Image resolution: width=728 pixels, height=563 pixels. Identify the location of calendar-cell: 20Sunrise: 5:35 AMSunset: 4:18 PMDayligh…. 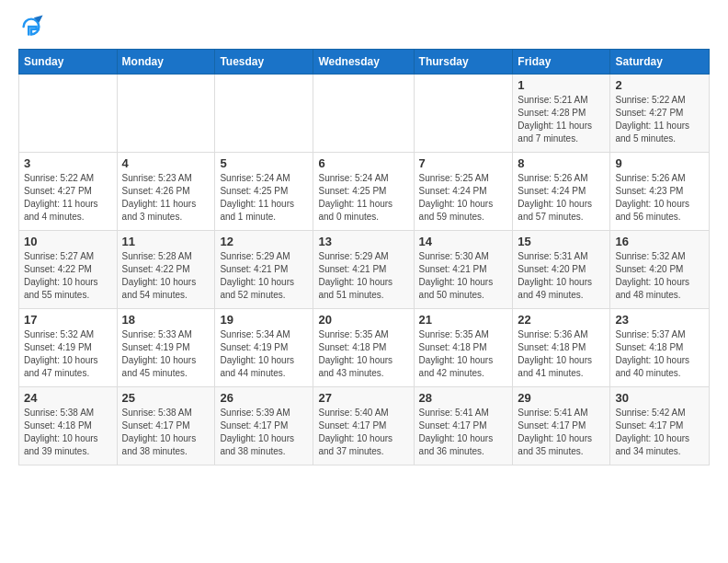
(364, 348).